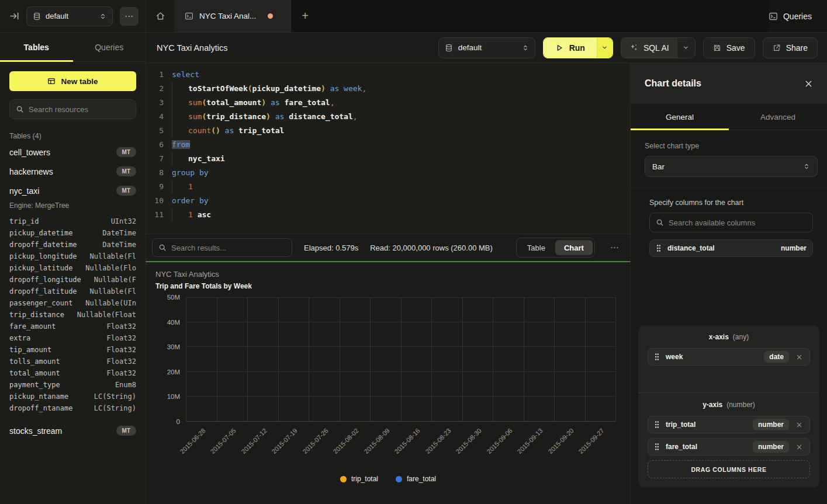  What do you see at coordinates (72, 362) in the screenshot?
I see `column-row: tolls_amountFloat32` at bounding box center [72, 362].